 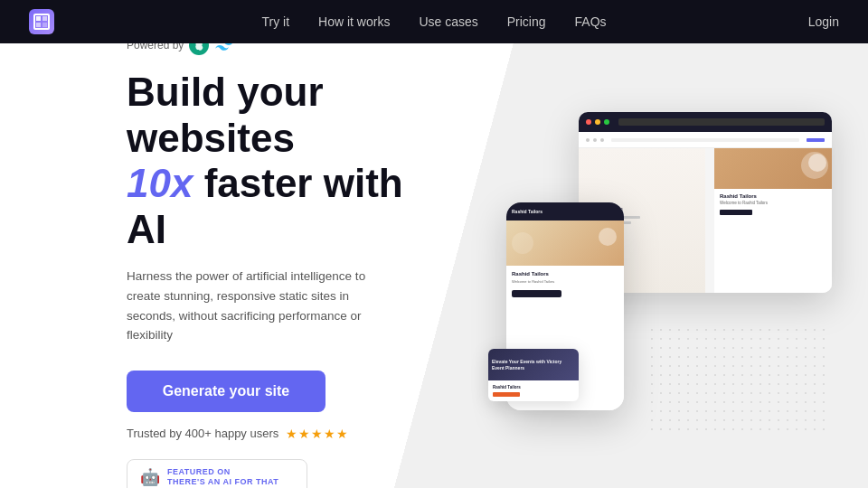 What do you see at coordinates (537, 294) in the screenshot?
I see `phone-cta-button` at bounding box center [537, 294].